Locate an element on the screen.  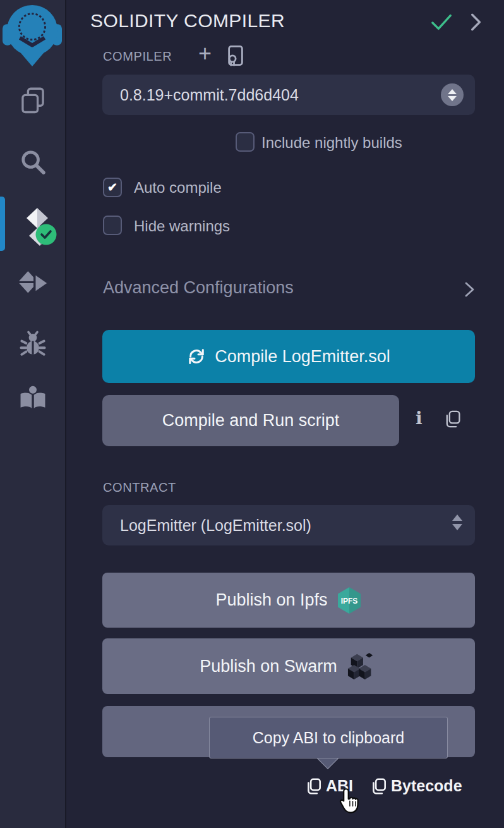
advanced-configurations-label: Advanced Configurations is located at coordinates (198, 288).